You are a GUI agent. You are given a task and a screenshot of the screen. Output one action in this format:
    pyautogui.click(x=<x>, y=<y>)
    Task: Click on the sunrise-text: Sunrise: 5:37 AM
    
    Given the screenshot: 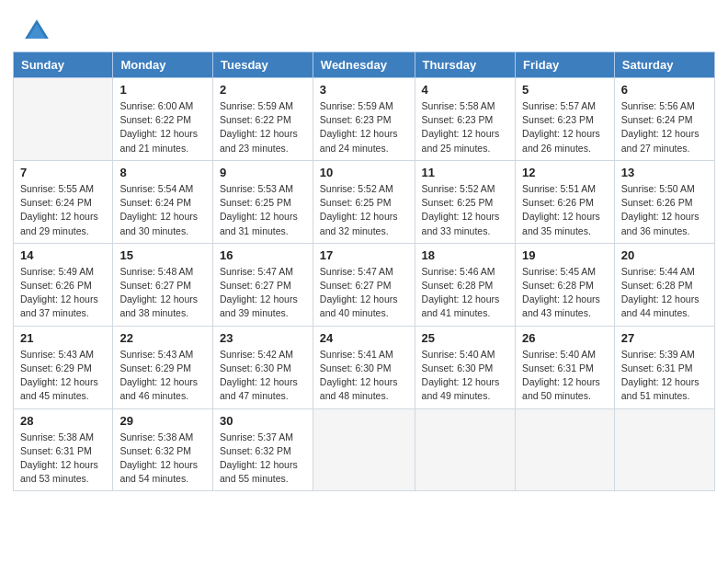 What is the action you would take?
    pyautogui.click(x=263, y=438)
    